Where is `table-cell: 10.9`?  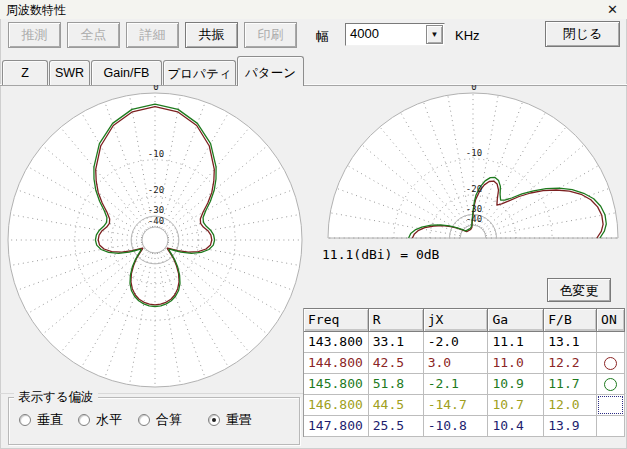 table-cell: 10.9 is located at coordinates (516, 384).